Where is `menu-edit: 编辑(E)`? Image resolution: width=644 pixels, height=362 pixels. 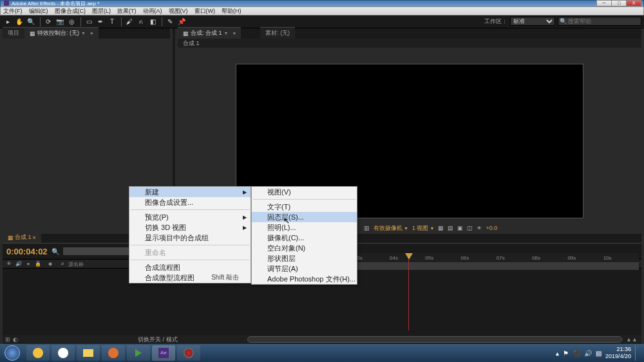 menu-edit: 编辑(E) is located at coordinates (39, 12).